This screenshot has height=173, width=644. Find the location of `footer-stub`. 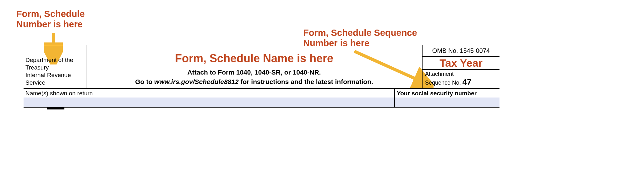

footer-stub is located at coordinates (56, 109).